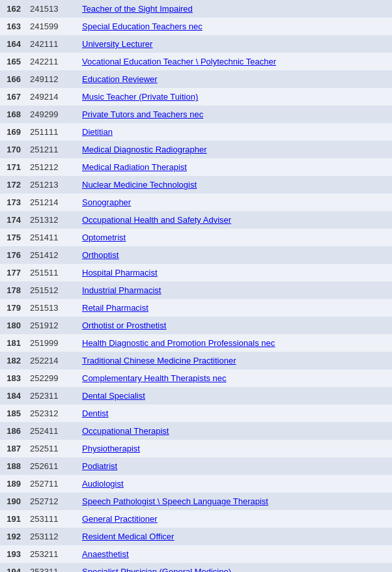 Image resolution: width=392 pixels, height=572 pixels. Describe the element at coordinates (13, 79) in the screenshot. I see `row-index: 166` at that location.